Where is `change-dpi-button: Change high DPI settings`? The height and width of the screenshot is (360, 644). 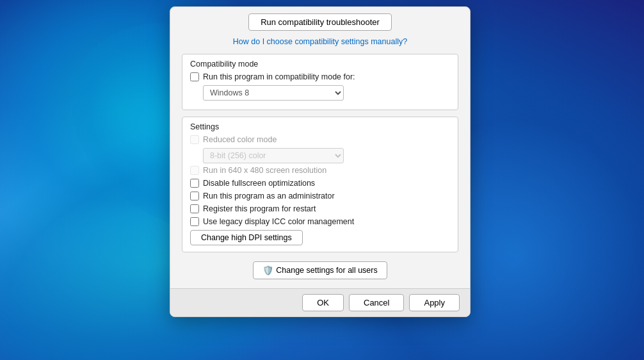
change-dpi-button: Change high DPI settings is located at coordinates (246, 238).